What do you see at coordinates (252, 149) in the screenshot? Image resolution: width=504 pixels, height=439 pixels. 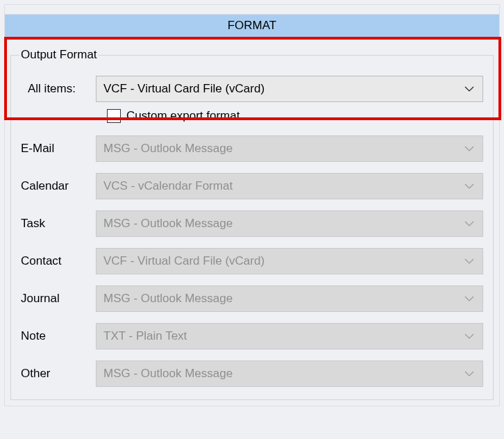 I see `email-row: E-Mail MSG - Outlook Message` at bounding box center [252, 149].